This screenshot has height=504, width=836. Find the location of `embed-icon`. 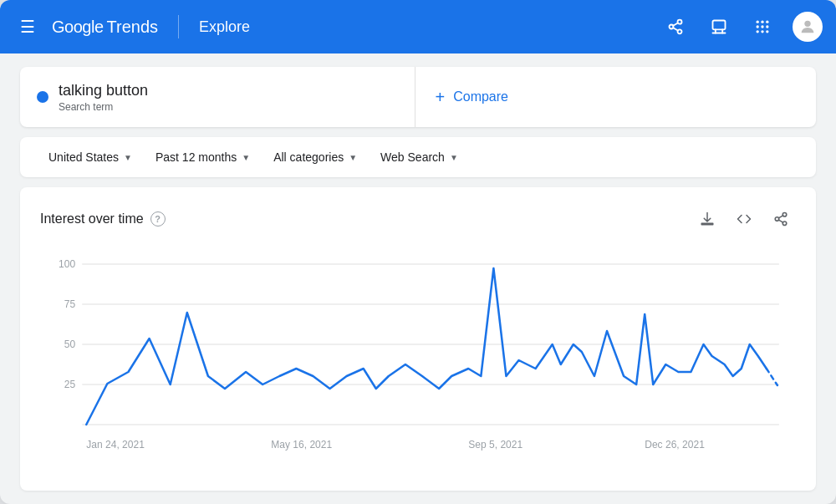

embed-icon is located at coordinates (744, 219).